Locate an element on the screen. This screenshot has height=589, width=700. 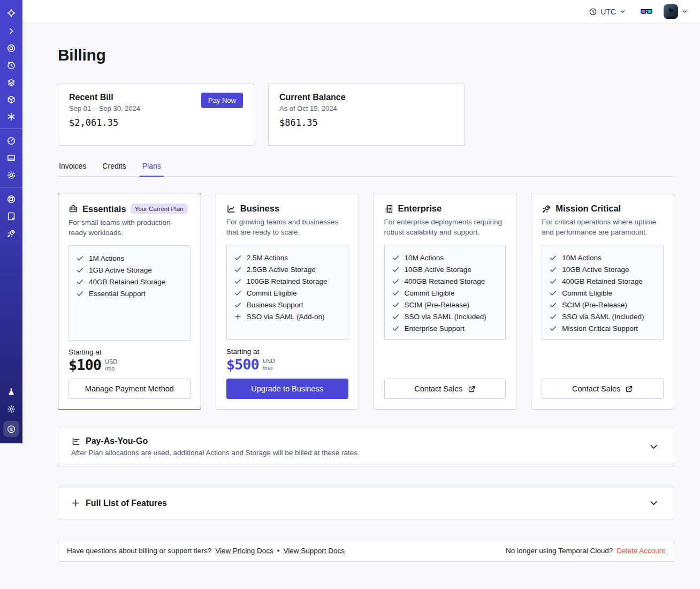
plan-price: $500 is located at coordinates (243, 365).